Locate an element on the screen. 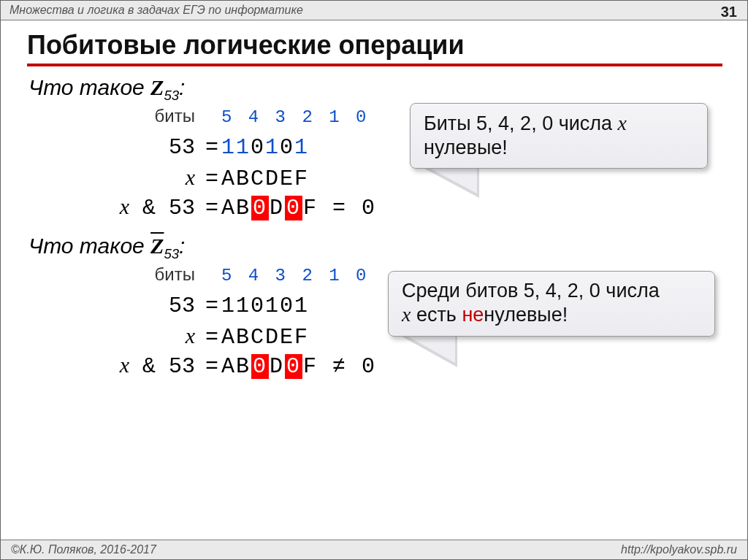 This screenshot has height=560, width=748. row-x-and-53-2: x & 53 = AB0D0F ≠ 0 is located at coordinates (385, 366).